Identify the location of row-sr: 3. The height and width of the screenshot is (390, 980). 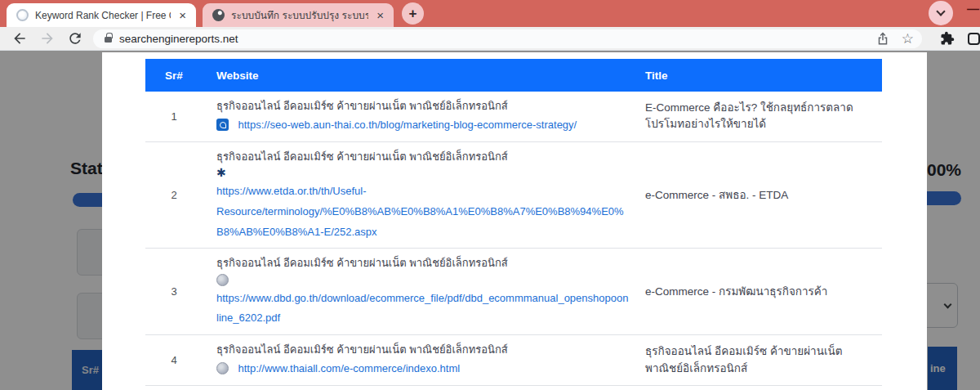
(174, 291).